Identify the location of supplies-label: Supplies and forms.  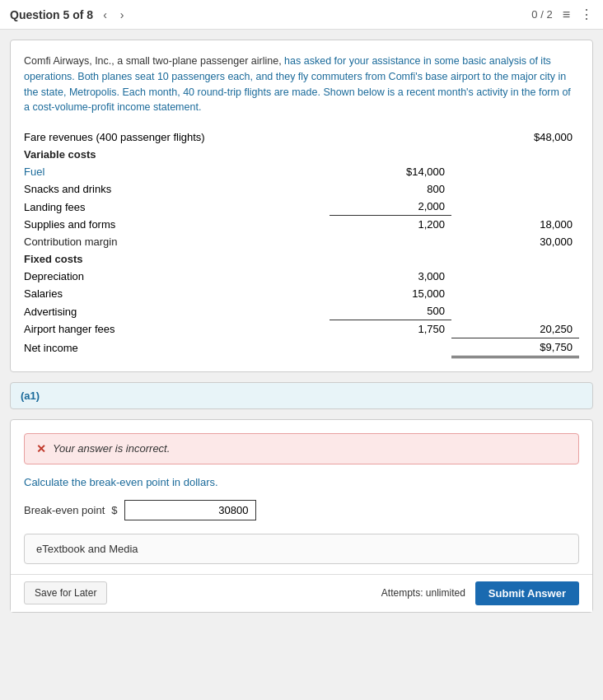
(176, 225).